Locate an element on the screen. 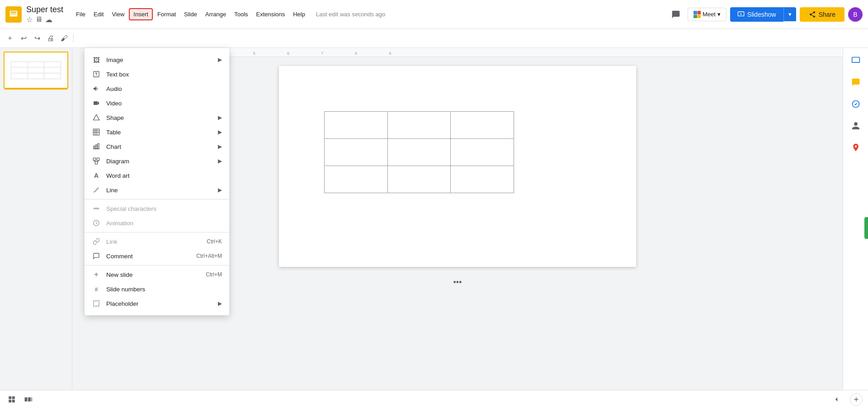 The image size is (868, 408). insert-dropdown-menu: 🖼 Image ▶ Text box Audio Video is located at coordinates (157, 182).